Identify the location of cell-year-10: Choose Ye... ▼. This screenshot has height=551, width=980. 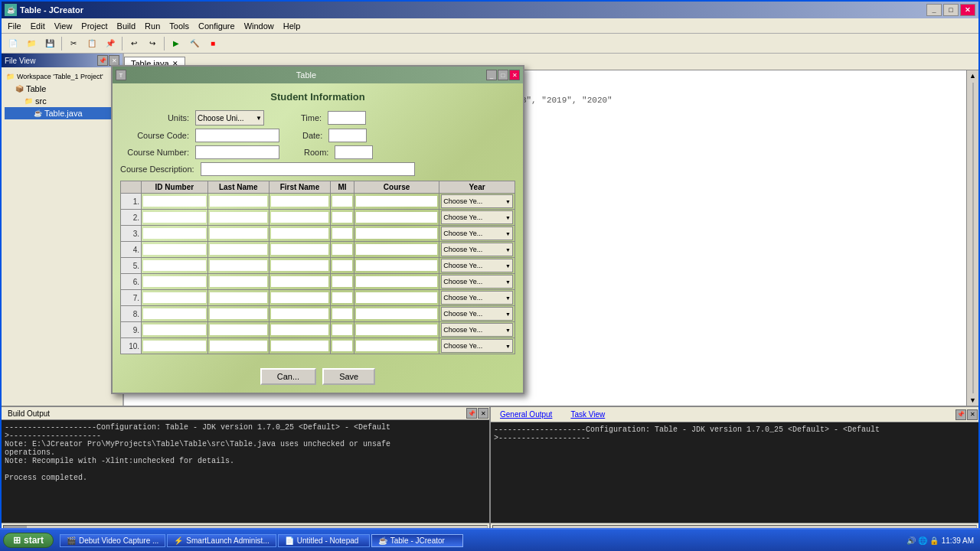
(478, 346).